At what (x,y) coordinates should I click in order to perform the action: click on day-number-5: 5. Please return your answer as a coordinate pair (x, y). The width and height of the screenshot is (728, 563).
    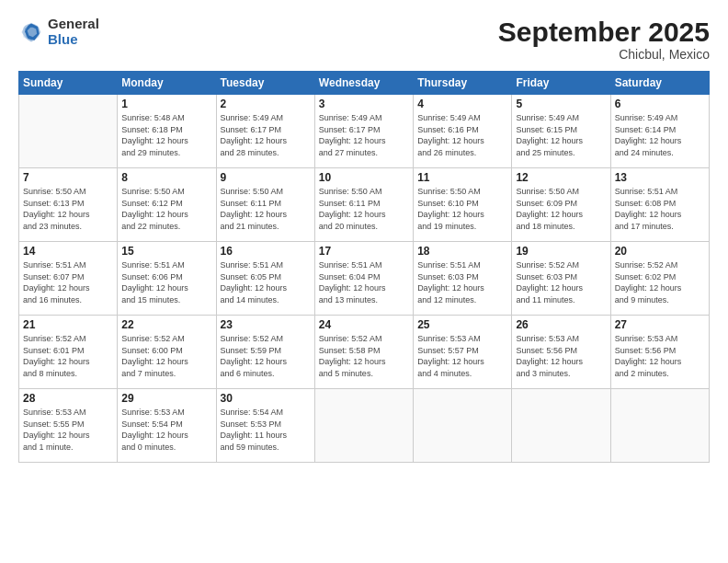
    Looking at the image, I should click on (561, 104).